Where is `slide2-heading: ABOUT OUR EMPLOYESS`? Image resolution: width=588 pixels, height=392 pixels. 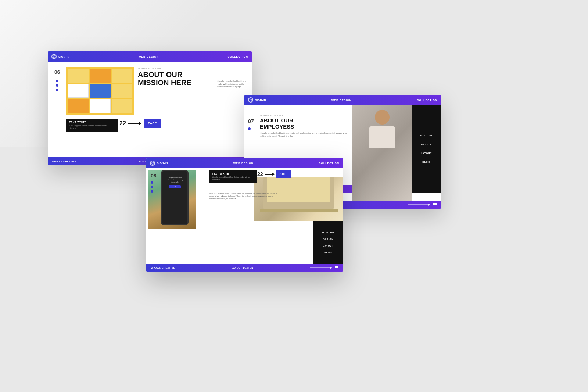 slide2-heading: ABOUT OUR EMPLOYESS is located at coordinates (305, 123).